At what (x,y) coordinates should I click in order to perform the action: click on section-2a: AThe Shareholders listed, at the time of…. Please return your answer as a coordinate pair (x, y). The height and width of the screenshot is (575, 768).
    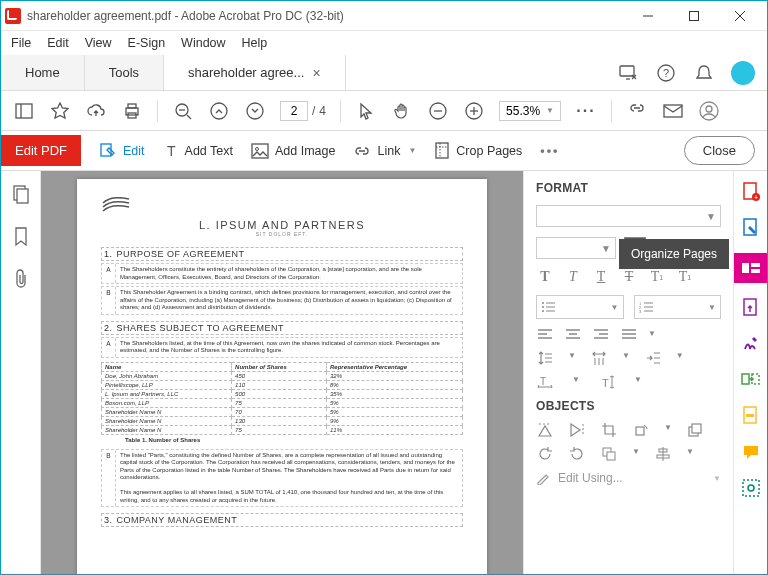
    Looking at the image, I should click on (282, 348).